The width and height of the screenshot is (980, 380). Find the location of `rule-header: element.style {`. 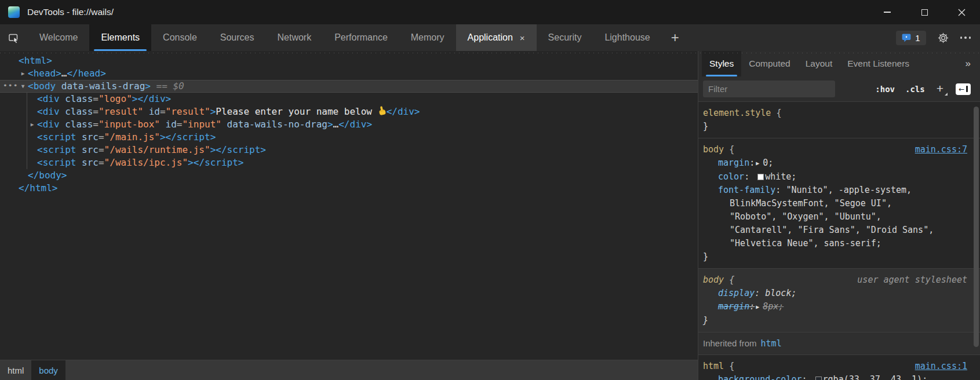

rule-header: element.style { is located at coordinates (835, 114).